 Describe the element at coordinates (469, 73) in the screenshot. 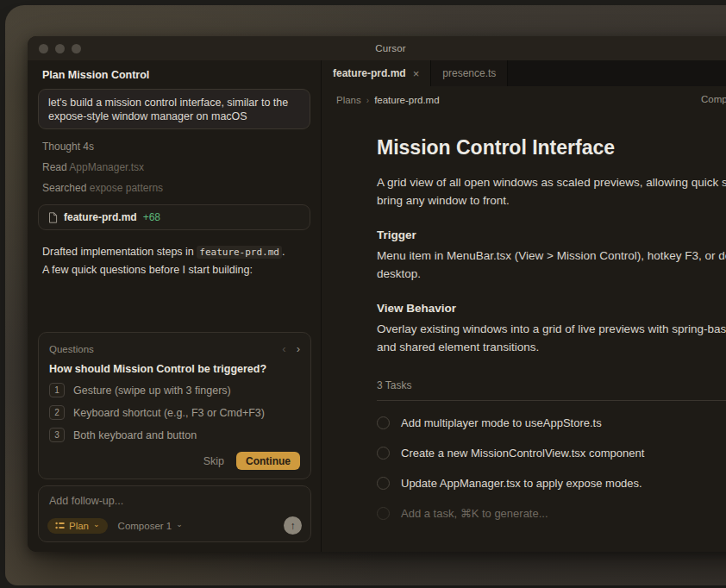

I see `tab-presence-label: presence.ts` at that location.